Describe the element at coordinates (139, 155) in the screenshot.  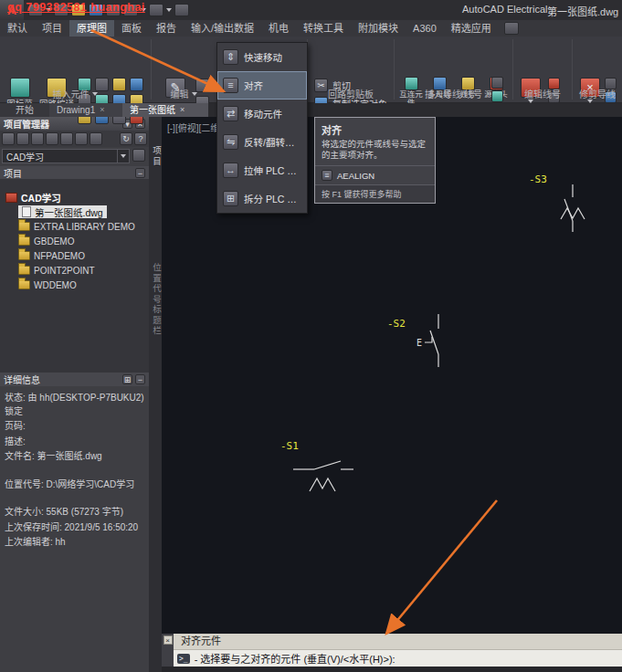
I see `project-browse-icon` at that location.